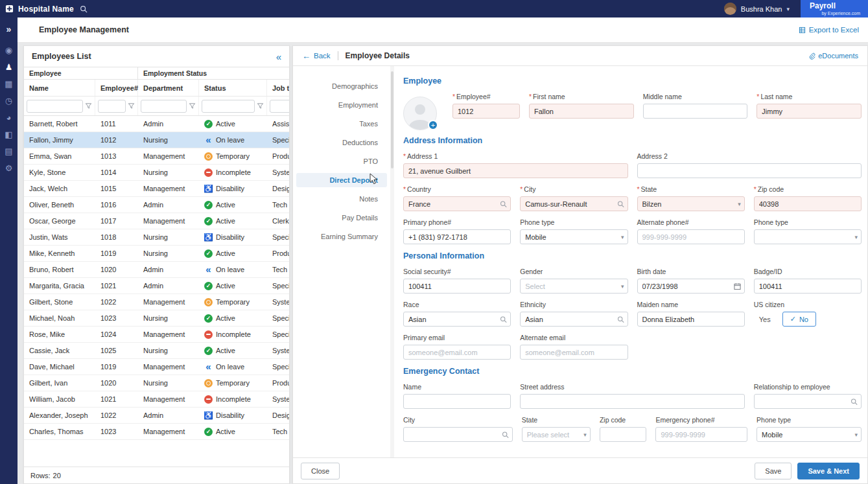 Image resolution: width=868 pixels, height=484 pixels. I want to click on status-icon, so click(209, 254).